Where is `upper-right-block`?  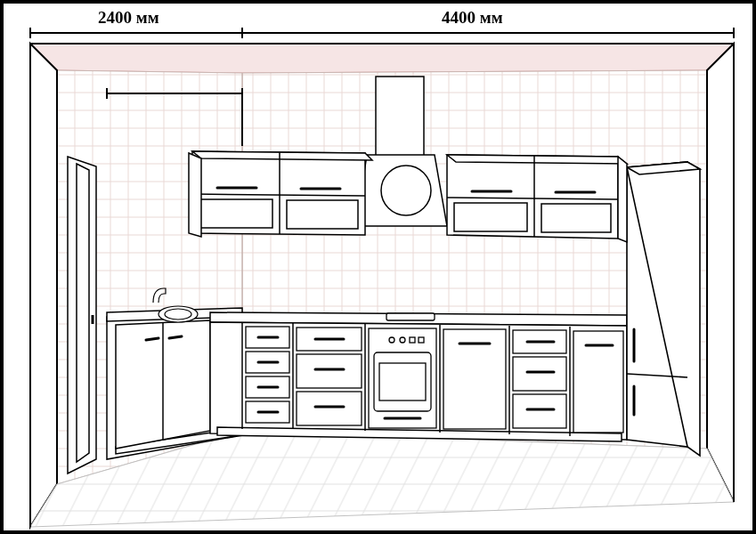
upper-right-block is located at coordinates (537, 197).